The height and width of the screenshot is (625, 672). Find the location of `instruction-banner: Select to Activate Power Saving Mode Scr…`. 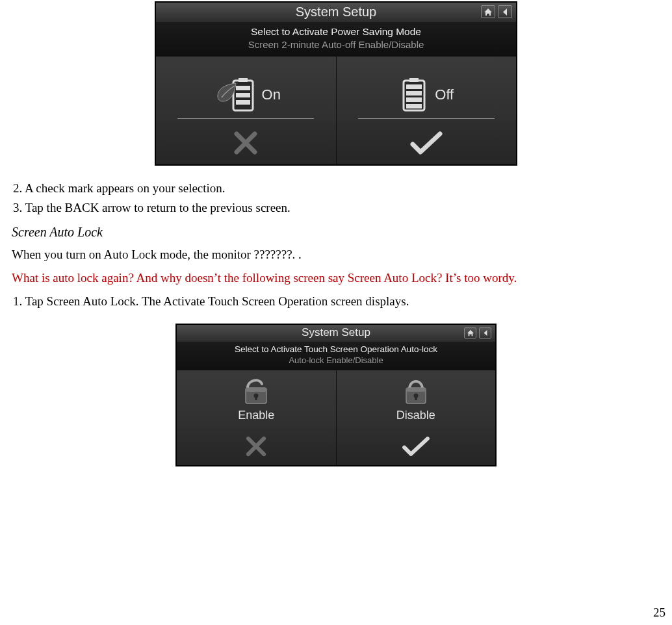

instruction-banner: Select to Activate Power Saving Mode Scr… is located at coordinates (336, 39).